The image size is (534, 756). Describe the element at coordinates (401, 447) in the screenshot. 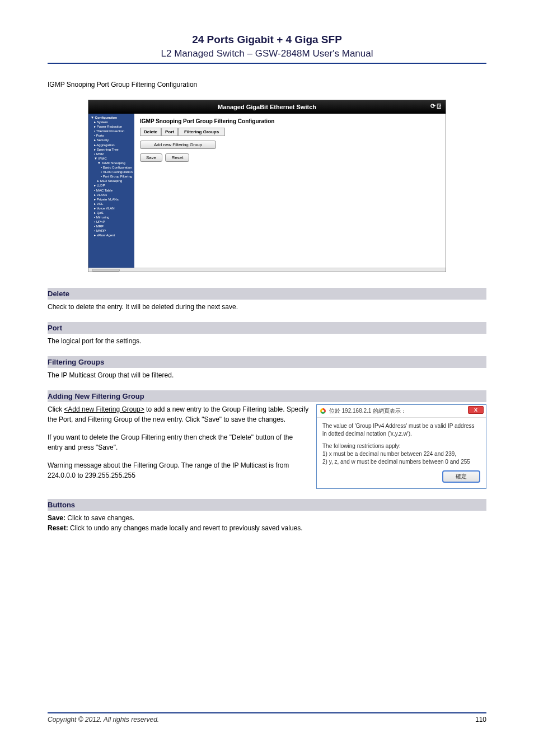

I see `dialog-figure: X 位於 192.168.2.1 的網頁表示： The value of 'Gr…` at that location.